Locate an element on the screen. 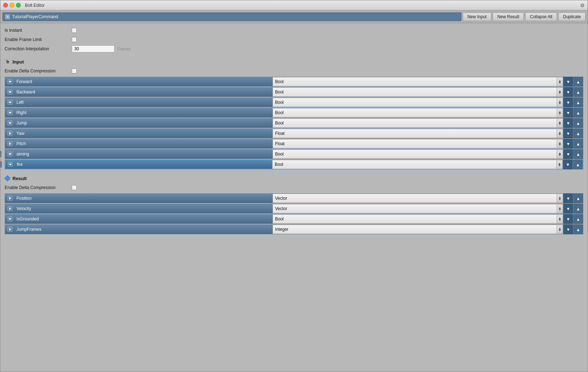  type-label: Vector is located at coordinates (415, 198).